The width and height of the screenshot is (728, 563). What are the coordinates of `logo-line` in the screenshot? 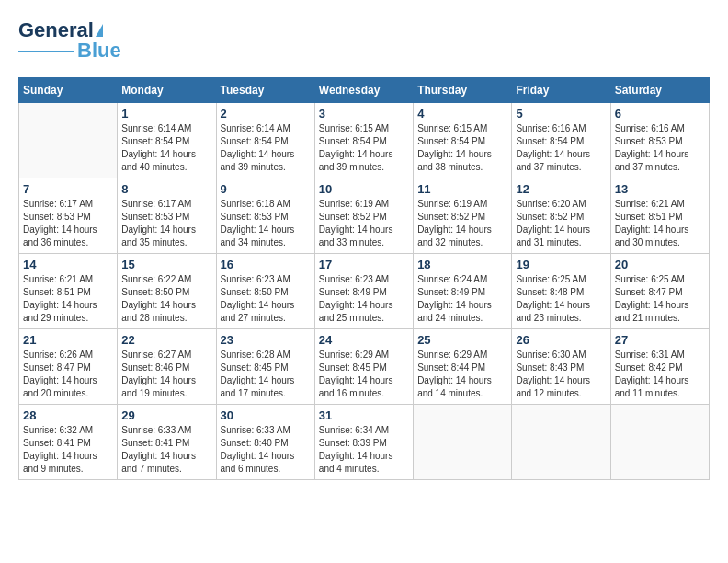 It's located at (46, 52).